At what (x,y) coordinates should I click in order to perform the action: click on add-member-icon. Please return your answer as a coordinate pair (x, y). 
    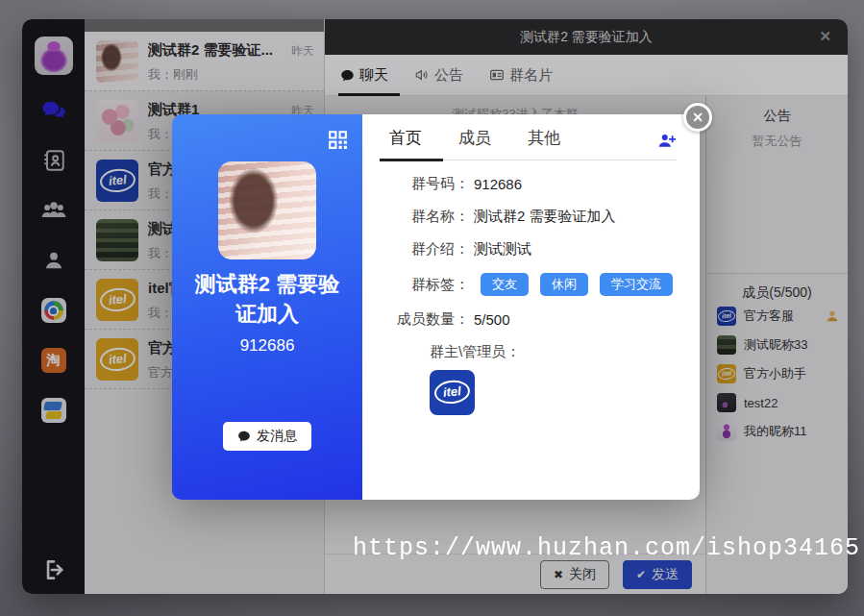
    Looking at the image, I should click on (667, 140).